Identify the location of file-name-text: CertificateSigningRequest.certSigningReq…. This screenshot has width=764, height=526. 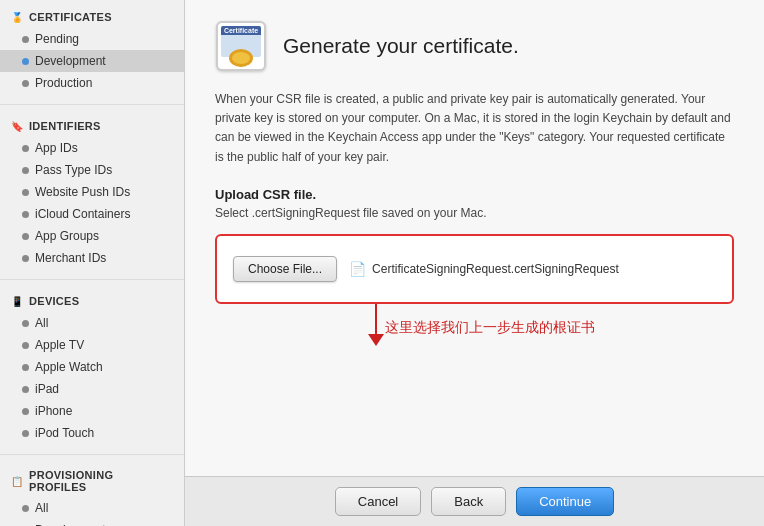
(496, 269).